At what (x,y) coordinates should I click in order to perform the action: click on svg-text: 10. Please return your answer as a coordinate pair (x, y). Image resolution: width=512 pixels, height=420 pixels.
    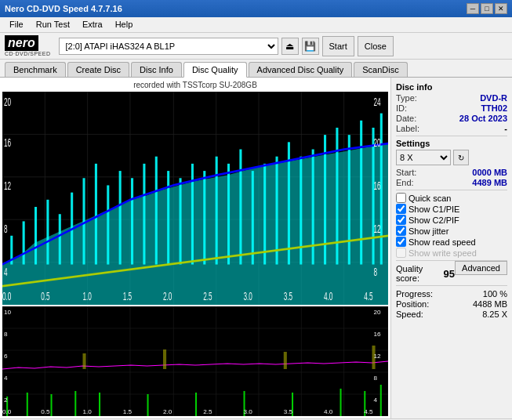
    Looking at the image, I should click on (8, 312).